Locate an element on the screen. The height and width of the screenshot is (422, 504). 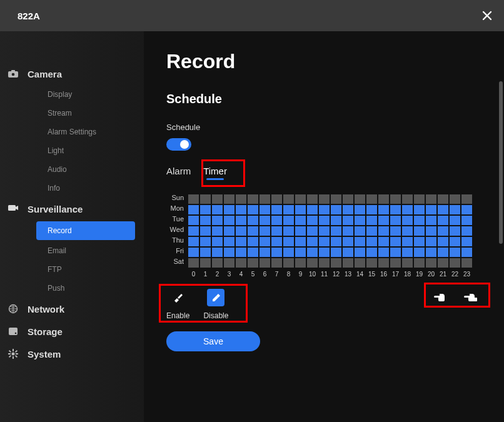
tab-timer: Timer is located at coordinates (215, 173).